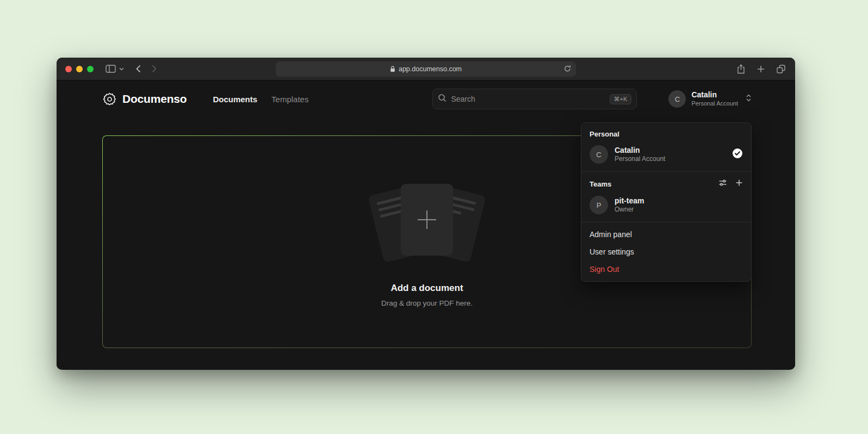  Describe the element at coordinates (393, 69) in the screenshot. I see `lock-icon` at that location.